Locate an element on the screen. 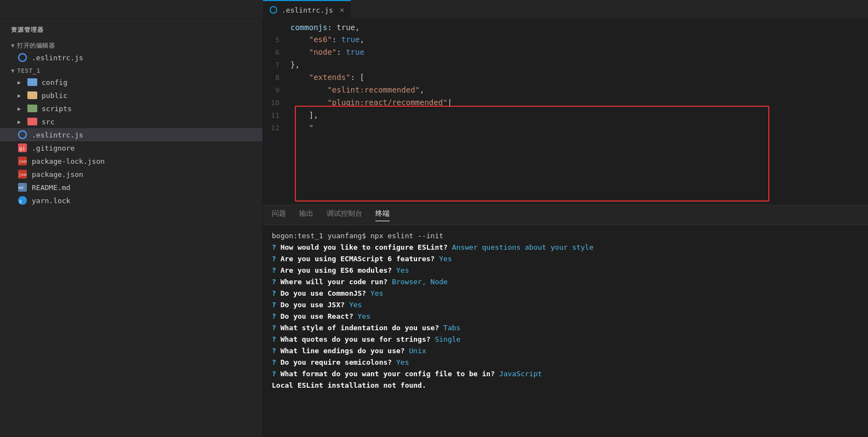 Image resolution: width=868 pixels, height=437 pixels. sidebar-folder-public: ▶ public is located at coordinates (132, 95).